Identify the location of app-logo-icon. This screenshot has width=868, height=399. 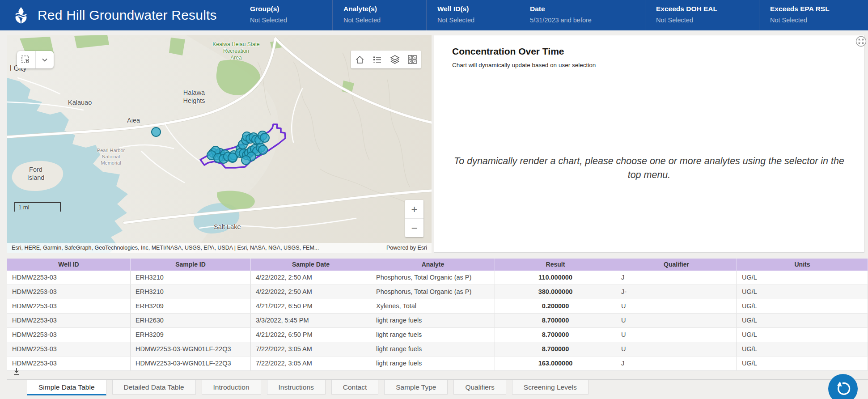
(21, 15).